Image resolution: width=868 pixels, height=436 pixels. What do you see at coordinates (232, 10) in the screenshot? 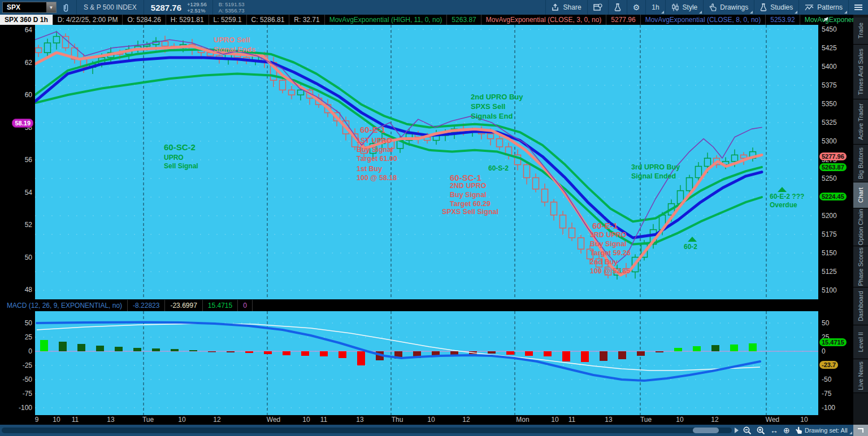
I see `ask-value: A: 5356.73` at bounding box center [232, 10].